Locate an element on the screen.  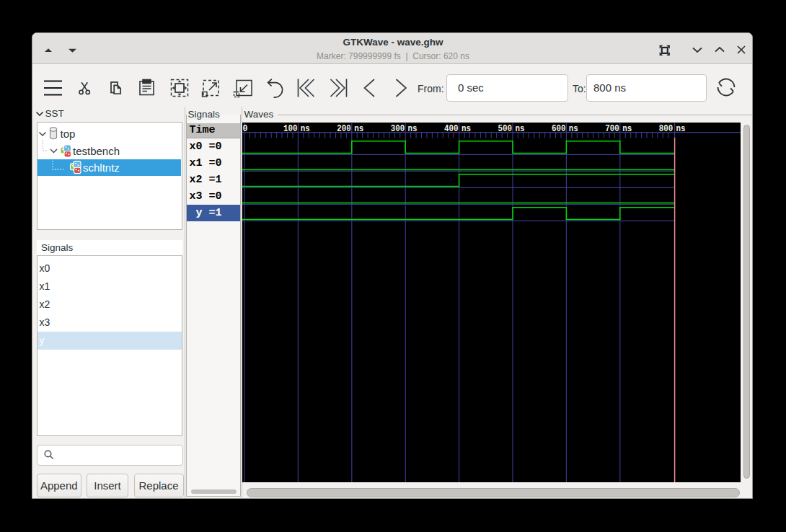
svg-text: 0 is located at coordinates (245, 129).